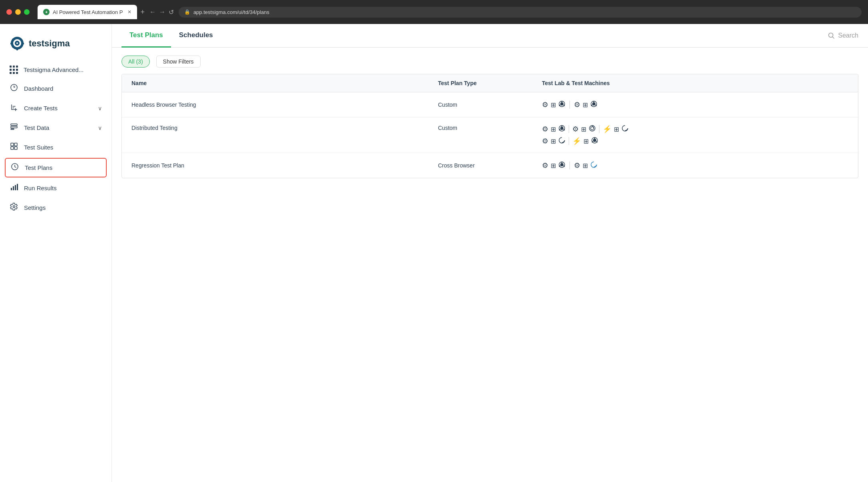 This screenshot has width=868, height=482. What do you see at coordinates (56, 108) in the screenshot?
I see `sidebar-item-create-tests: Create Tests ∨` at bounding box center [56, 108].